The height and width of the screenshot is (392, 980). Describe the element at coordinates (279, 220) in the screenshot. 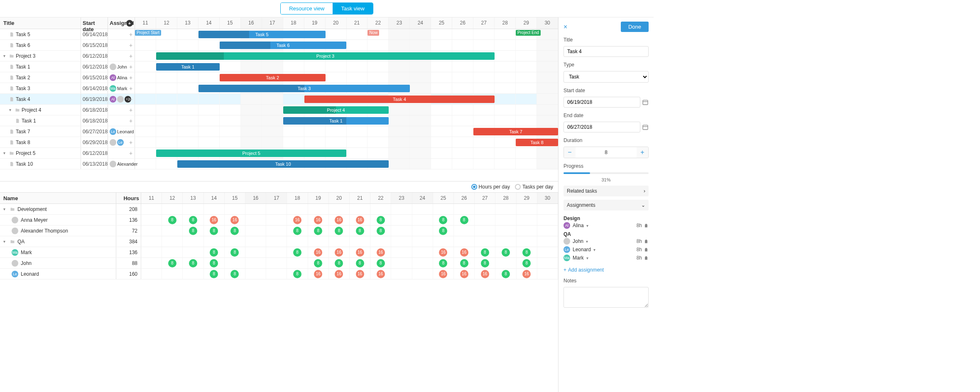

I see `resource-row: Anna Meyer 136 88161616161616888` at that location.